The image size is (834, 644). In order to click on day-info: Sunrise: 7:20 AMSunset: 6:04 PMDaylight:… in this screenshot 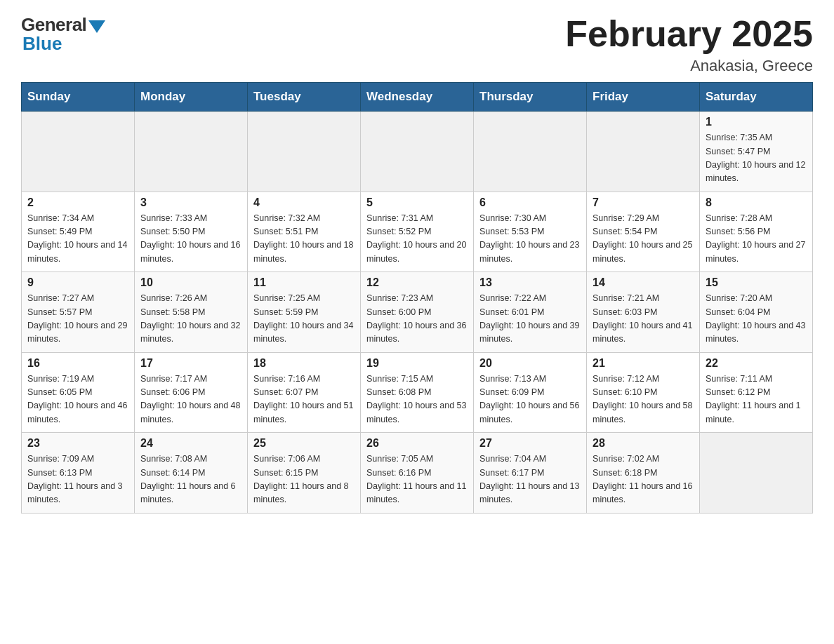, I will do `click(756, 319)`.